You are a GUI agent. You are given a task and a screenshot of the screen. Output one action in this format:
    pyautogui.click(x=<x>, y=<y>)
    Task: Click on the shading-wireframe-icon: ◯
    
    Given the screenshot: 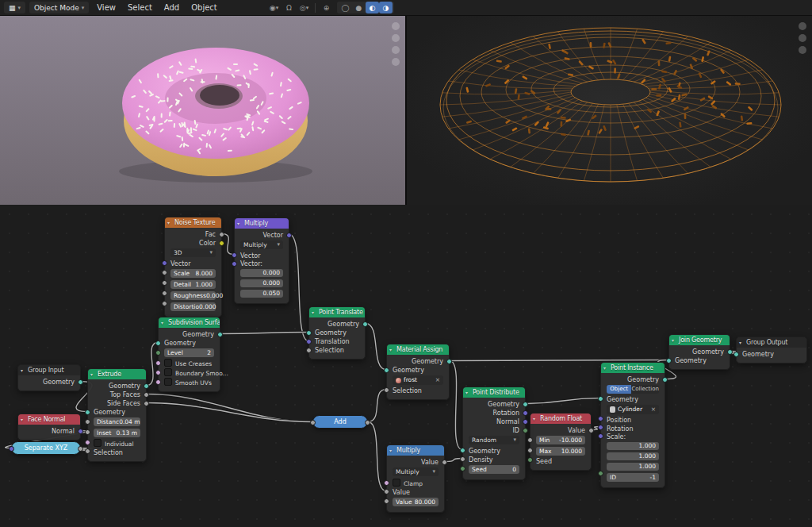 What is the action you would take?
    pyautogui.click(x=346, y=8)
    